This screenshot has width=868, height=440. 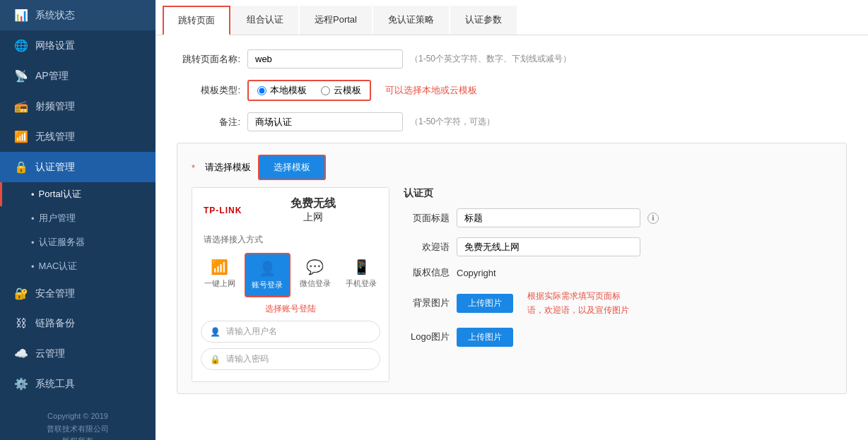 What do you see at coordinates (315, 275) in the screenshot?
I see `login-method-wechat: 💬 微信登录` at bounding box center [315, 275].